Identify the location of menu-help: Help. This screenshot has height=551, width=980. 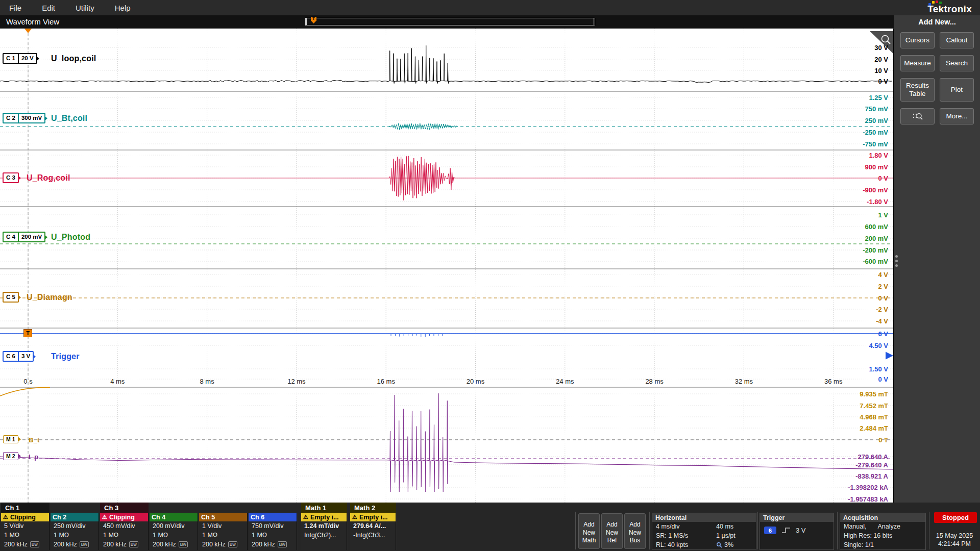
(122, 8).